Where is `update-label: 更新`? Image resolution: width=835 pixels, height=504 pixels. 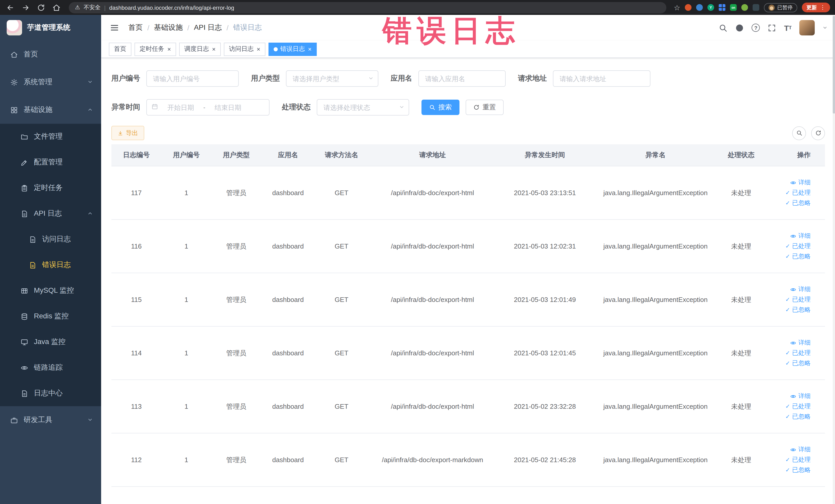
update-label: 更新 is located at coordinates (812, 7).